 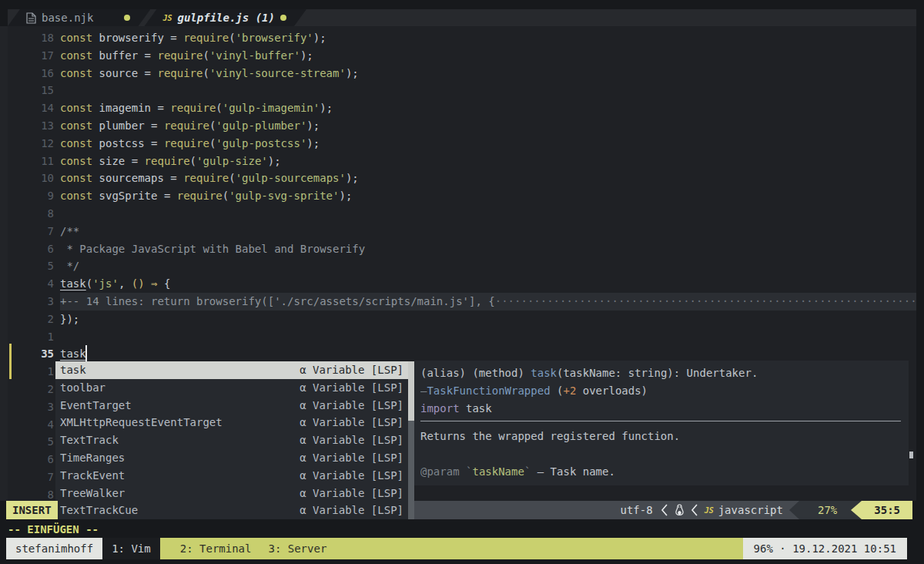 I want to click on linux-penguin-icon, so click(x=679, y=510).